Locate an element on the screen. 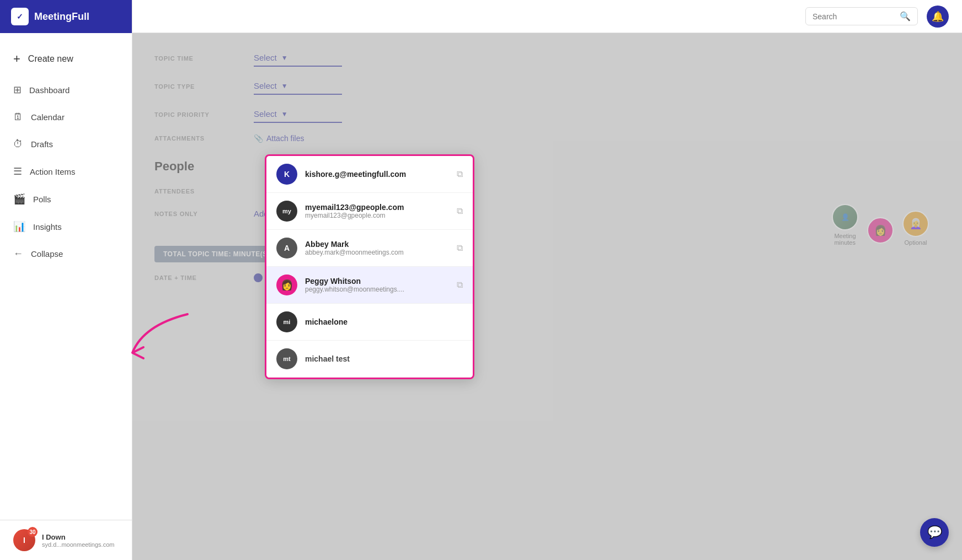 This screenshot has width=962, height=560. item-email-myemail: myemail123@gpeople.com is located at coordinates (377, 216).